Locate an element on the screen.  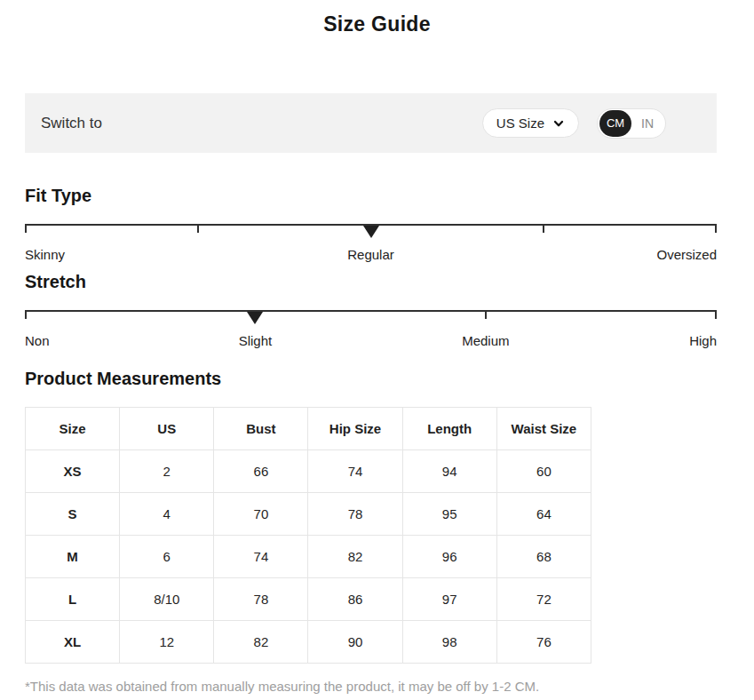
size-standard-selected: US Size is located at coordinates (520, 123).